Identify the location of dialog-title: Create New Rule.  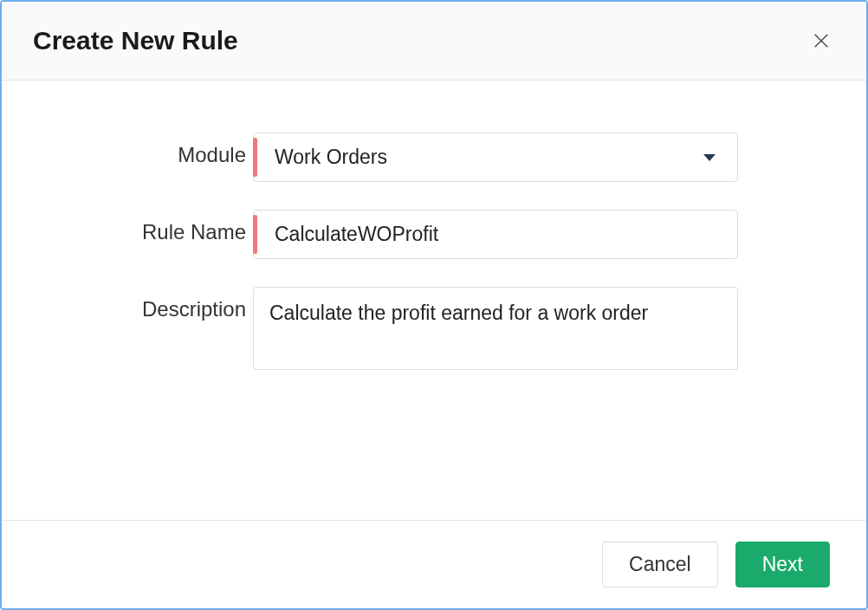
(135, 41).